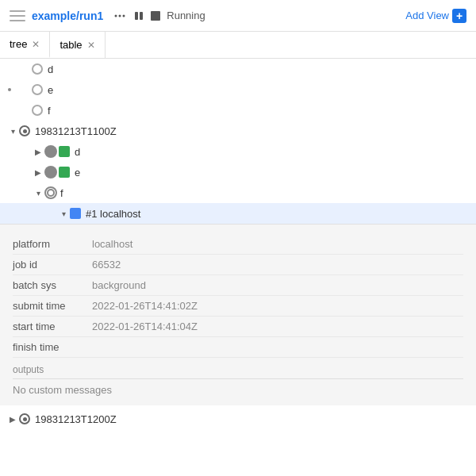  What do you see at coordinates (119, 286) in the screenshot?
I see `detail-value-batch-sys: background` at bounding box center [119, 286].